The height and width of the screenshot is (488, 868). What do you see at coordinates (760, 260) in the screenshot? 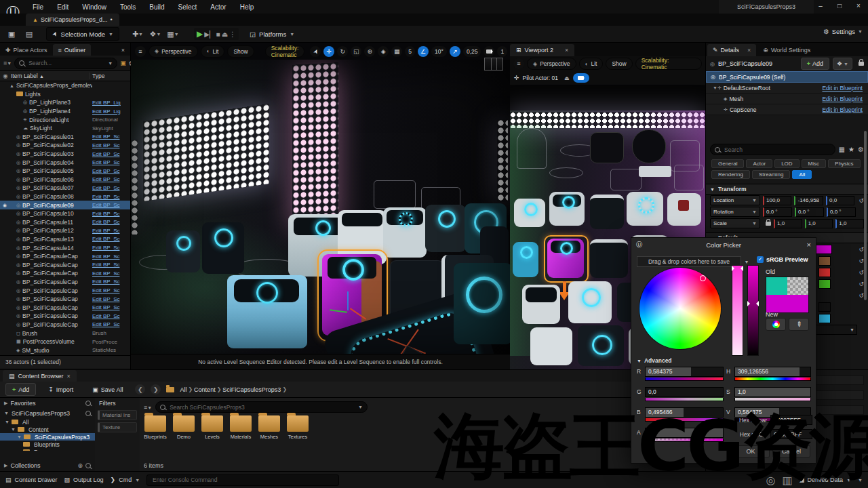
I see `srgb-checkbox: ✓` at bounding box center [760, 260].